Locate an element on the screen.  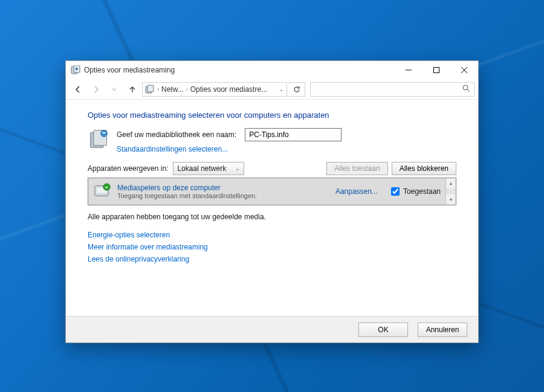
ok-button: OK is located at coordinates (383, 330).